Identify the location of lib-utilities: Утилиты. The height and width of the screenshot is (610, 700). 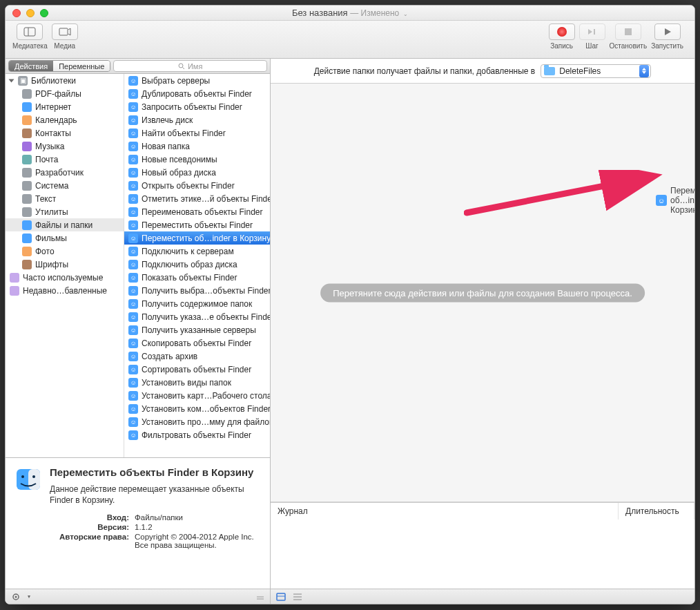
(65, 211).